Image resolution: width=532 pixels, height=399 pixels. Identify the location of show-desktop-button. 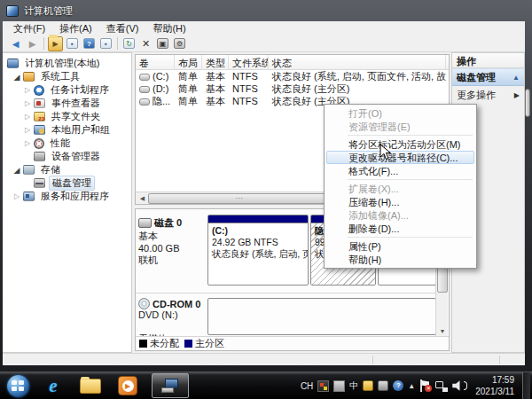
(527, 386).